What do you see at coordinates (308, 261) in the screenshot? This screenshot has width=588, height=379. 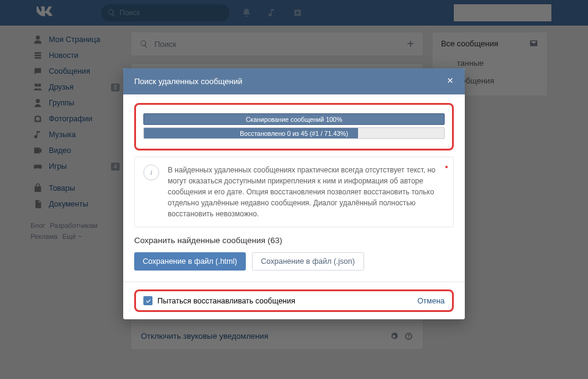 I see `save-json-button: Сохранение в файл (.json)` at bounding box center [308, 261].